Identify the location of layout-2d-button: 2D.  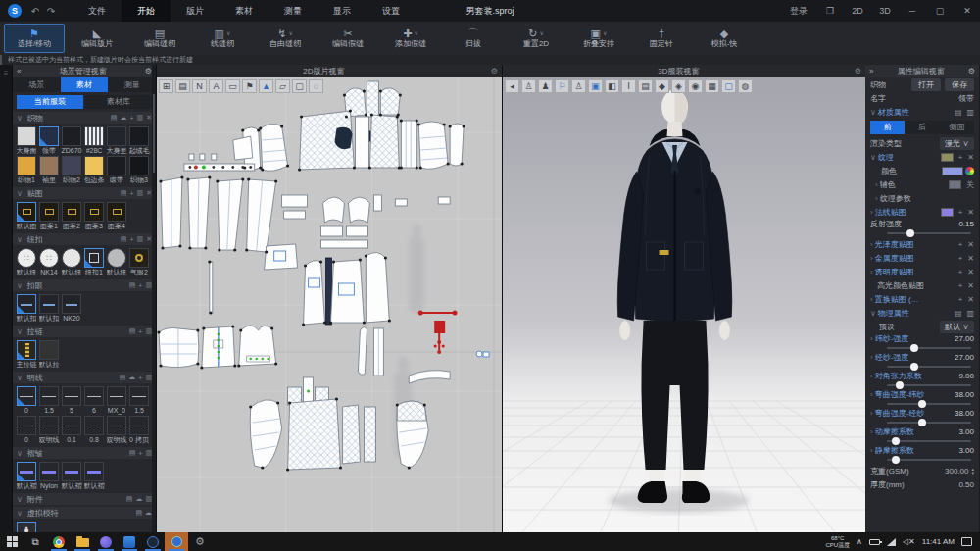
(858, 11).